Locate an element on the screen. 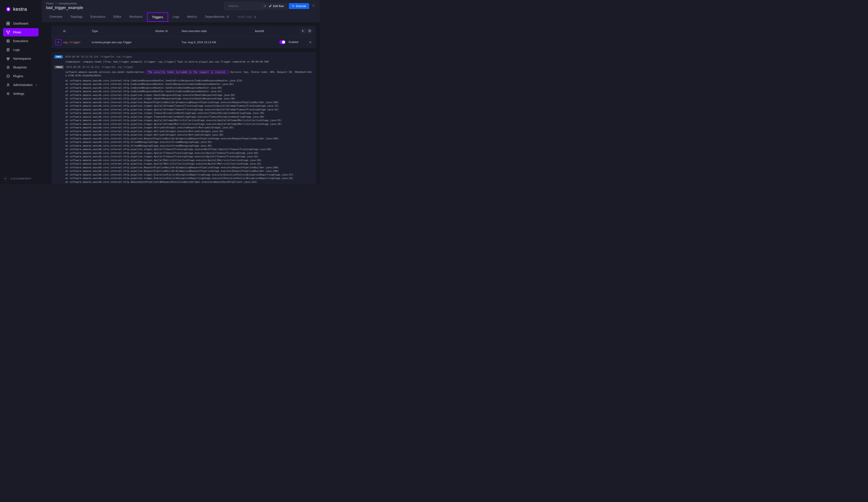 This screenshot has height=502, width=868. plugins-icon is located at coordinates (8, 76).